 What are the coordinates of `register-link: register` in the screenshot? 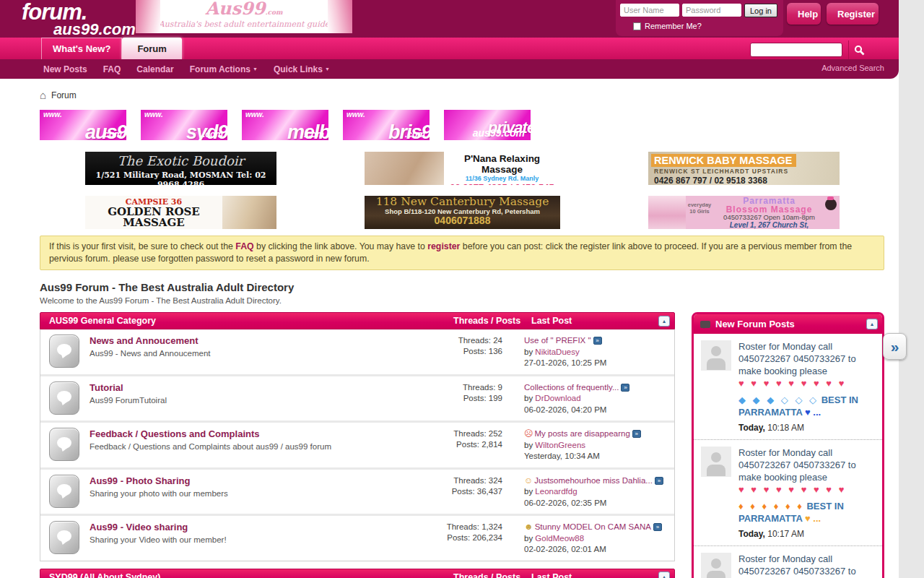 It's located at (443, 246).